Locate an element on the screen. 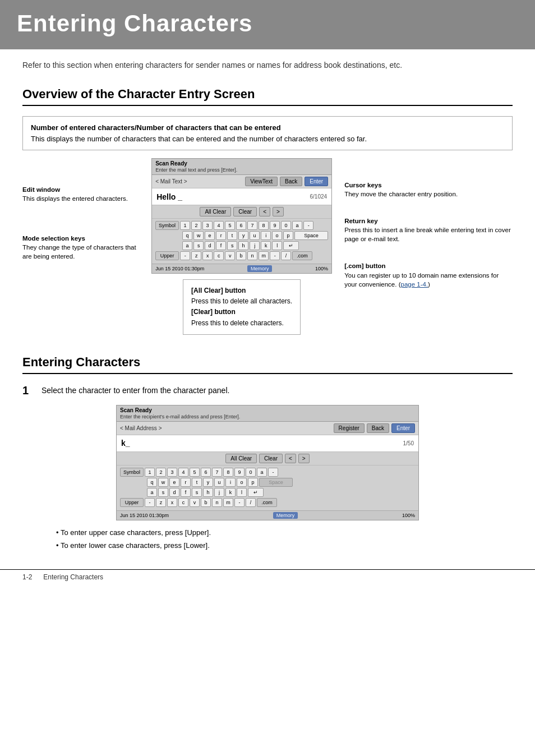 This screenshot has height=756, width=535. key-n: n is located at coordinates (252, 256).